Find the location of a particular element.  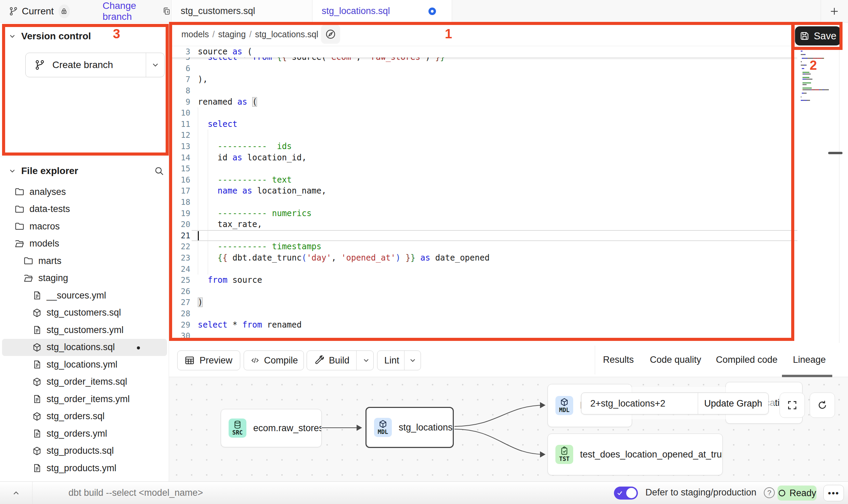

code-line-20: 20 tax_rate, is located at coordinates (483, 224).